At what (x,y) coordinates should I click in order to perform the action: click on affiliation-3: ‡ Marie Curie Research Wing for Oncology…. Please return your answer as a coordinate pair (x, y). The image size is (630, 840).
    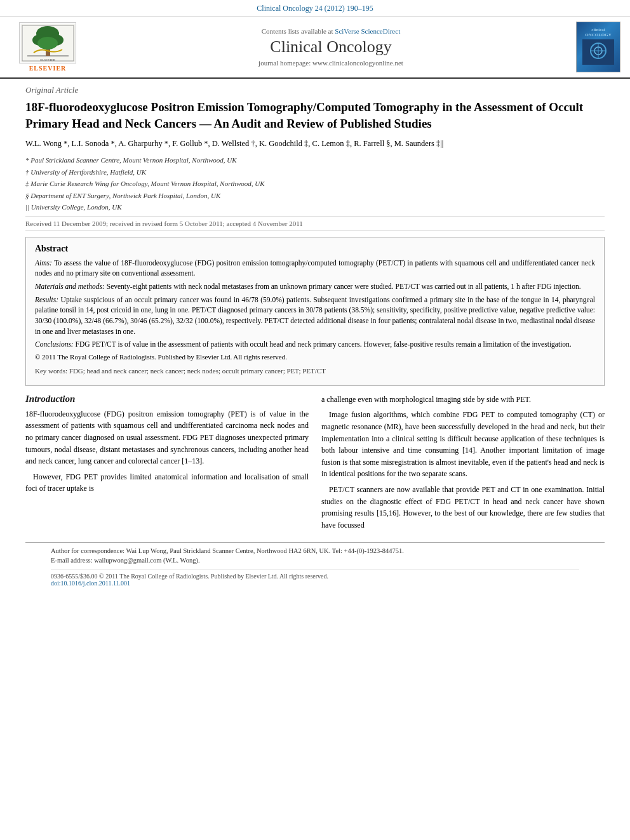
    Looking at the image, I should click on (315, 184).